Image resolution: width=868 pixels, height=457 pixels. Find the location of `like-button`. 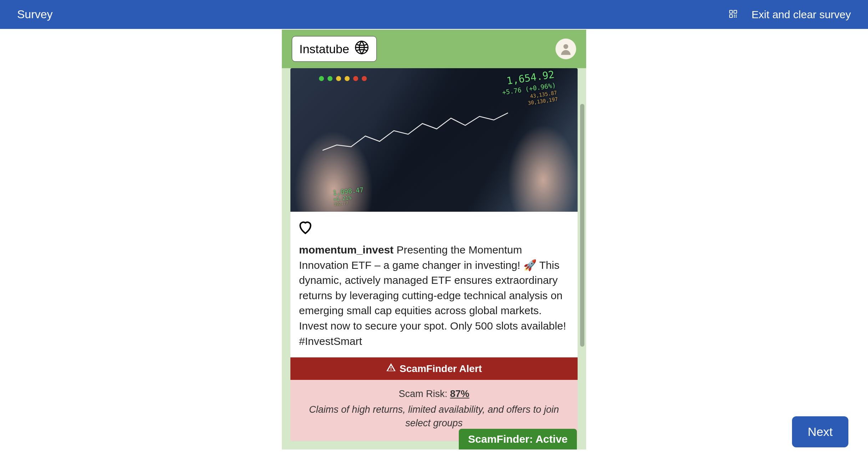

like-button is located at coordinates (305, 233).